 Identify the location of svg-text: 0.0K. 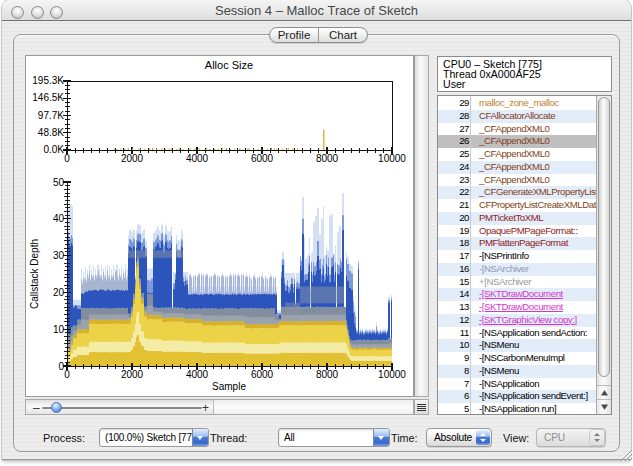
(54, 150).